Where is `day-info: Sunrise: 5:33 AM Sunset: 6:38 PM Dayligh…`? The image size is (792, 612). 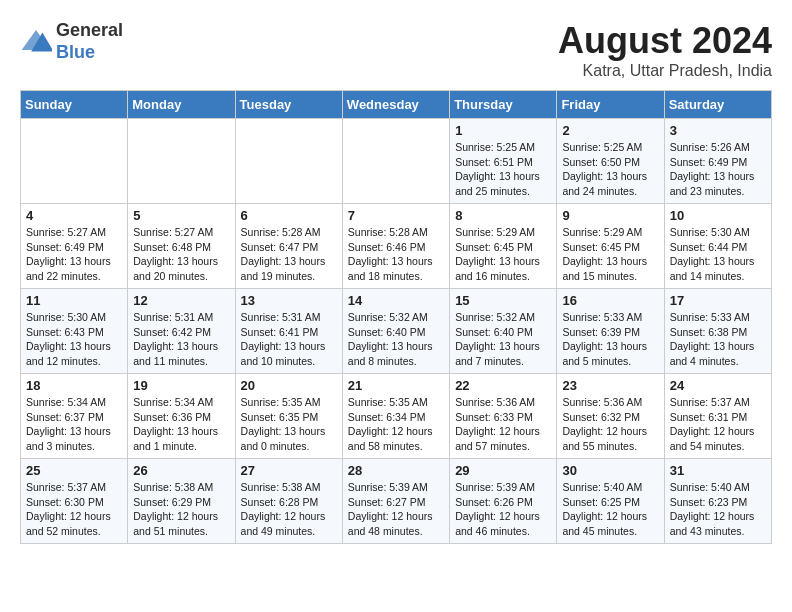
day-info: Sunrise: 5:33 AM Sunset: 6:38 PM Dayligh… is located at coordinates (718, 340).